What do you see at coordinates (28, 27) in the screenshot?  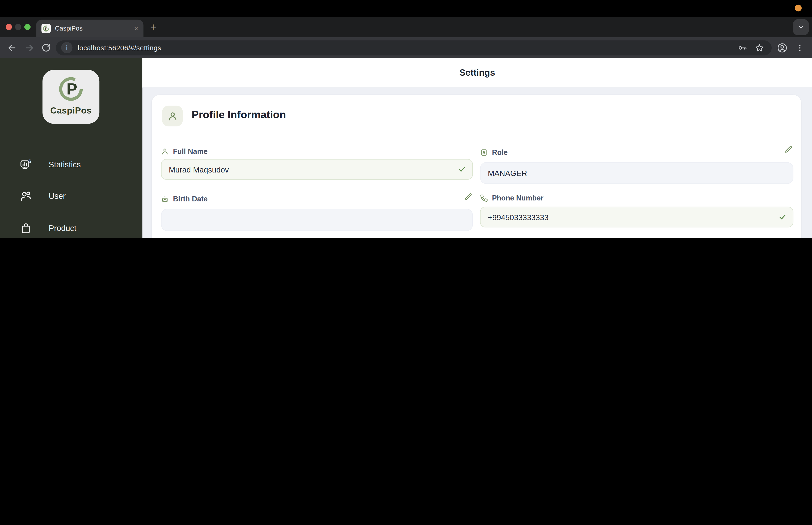 I see `zoom-window-button` at bounding box center [28, 27].